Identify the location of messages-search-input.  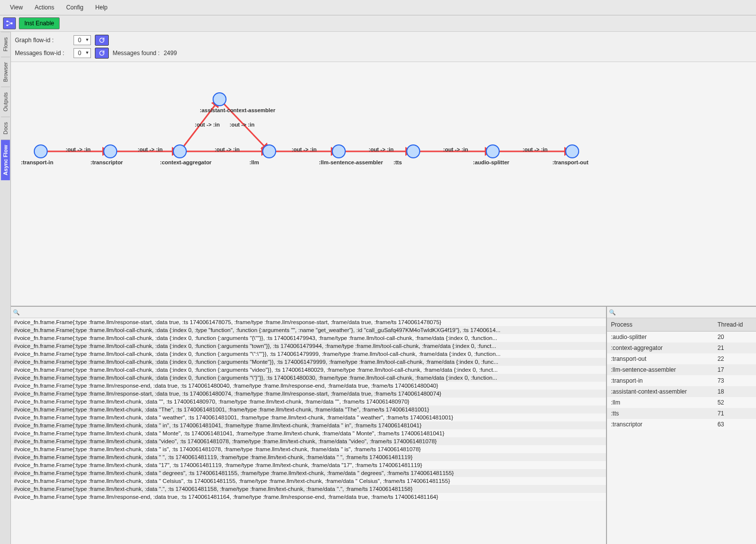
(312, 312).